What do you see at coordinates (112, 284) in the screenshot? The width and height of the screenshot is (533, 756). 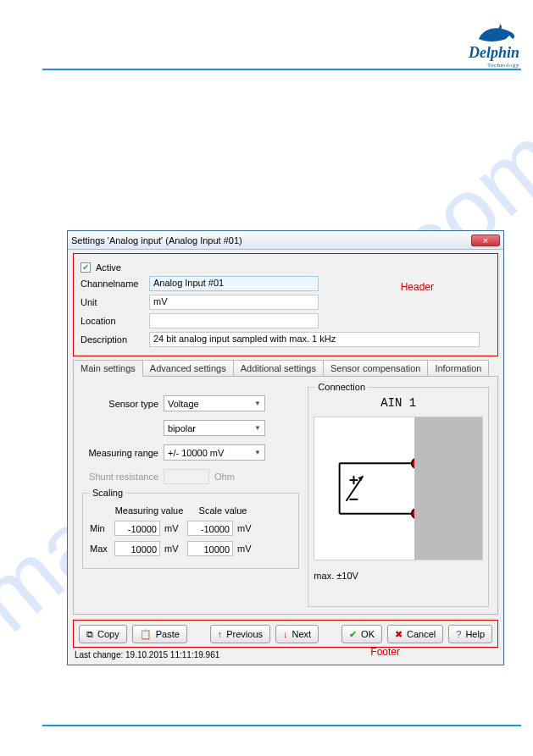 I see `channelname-label: Channelname` at bounding box center [112, 284].